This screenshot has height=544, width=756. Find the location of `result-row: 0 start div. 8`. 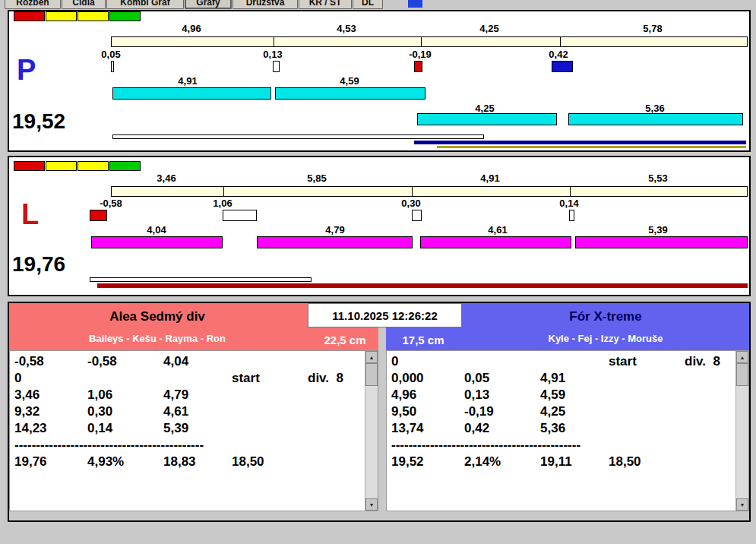

result-row: 0 start div. 8 is located at coordinates (568, 362).